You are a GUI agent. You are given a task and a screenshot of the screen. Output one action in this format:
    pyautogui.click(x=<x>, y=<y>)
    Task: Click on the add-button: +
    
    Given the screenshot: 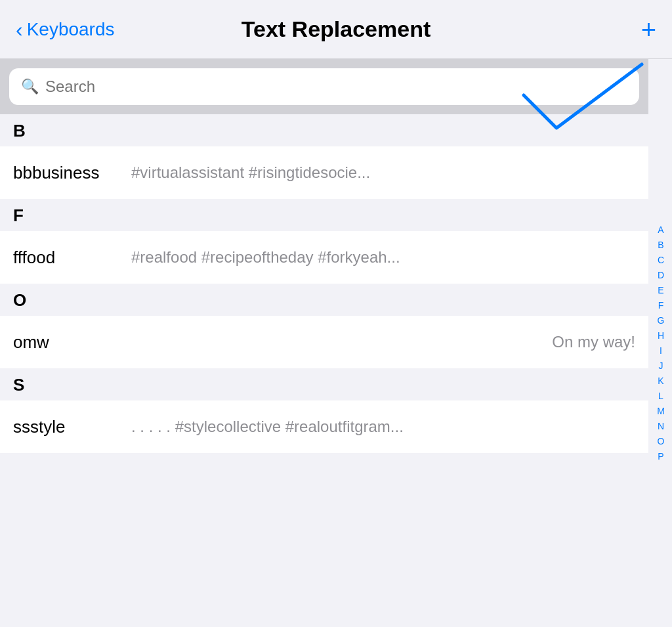 What is the action you would take?
    pyautogui.click(x=648, y=30)
    